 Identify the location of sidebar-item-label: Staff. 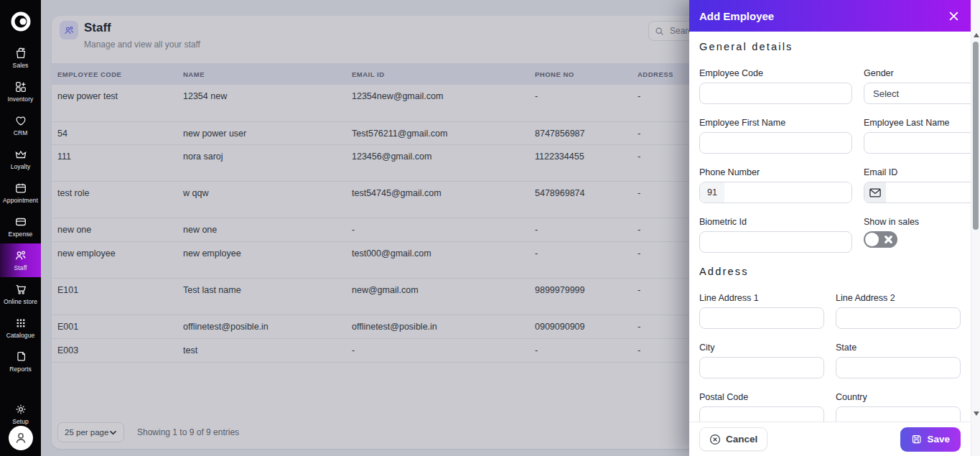
(21, 268).